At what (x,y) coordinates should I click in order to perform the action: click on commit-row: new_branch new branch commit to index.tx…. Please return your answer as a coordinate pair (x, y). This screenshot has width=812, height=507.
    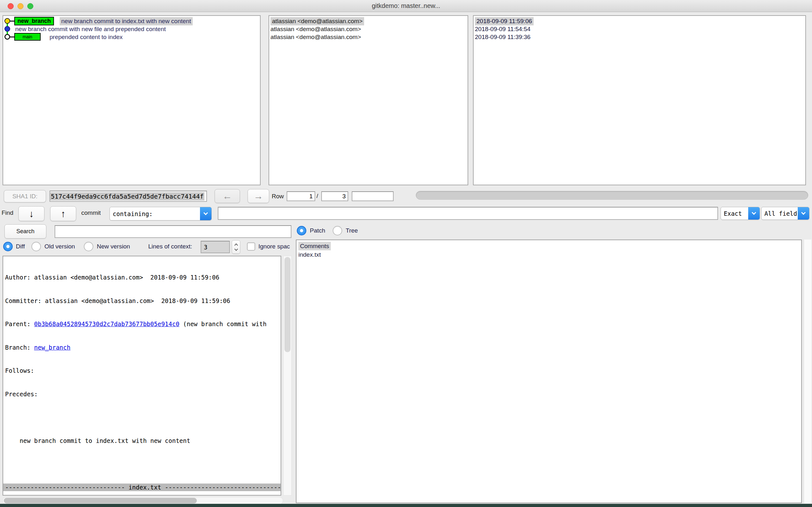
    Looking at the image, I should click on (131, 21).